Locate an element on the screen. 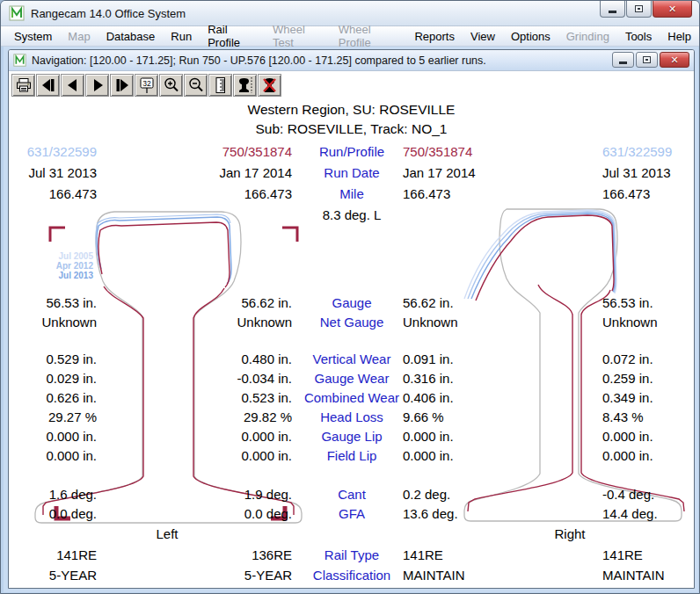  row-run-date: Jul 31 2013 Jan 17 2014 Run Date Jan 17 … is located at coordinates (352, 174).